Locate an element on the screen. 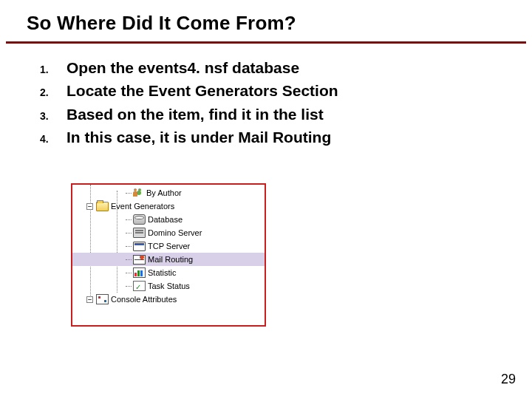 The height and width of the screenshot is (399, 532). console-icon is located at coordinates (102, 299).